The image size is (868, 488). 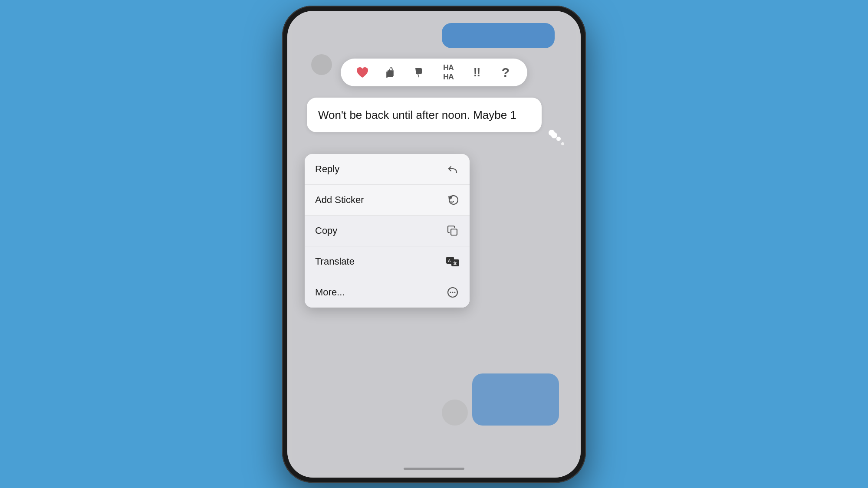 What do you see at coordinates (552, 133) in the screenshot?
I see `bubble-tail` at bounding box center [552, 133].